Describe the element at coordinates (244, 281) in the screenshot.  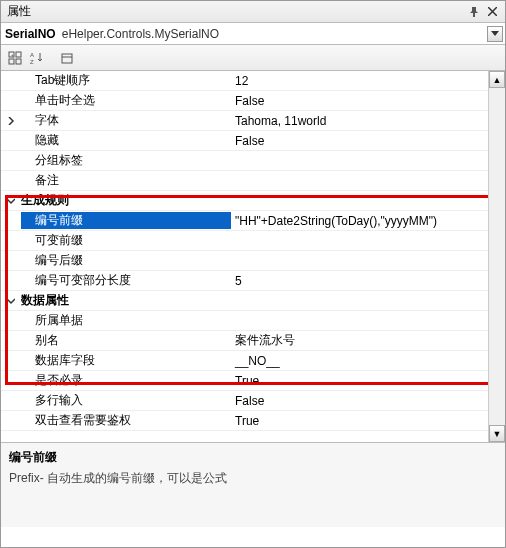
I see `property-row: 编号可变部分长度5` at that location.